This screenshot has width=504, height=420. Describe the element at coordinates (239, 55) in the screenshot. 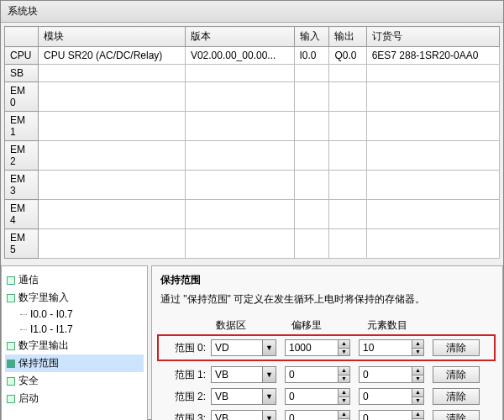

I see `cell-version: V02.00.00_00.00...` at that location.